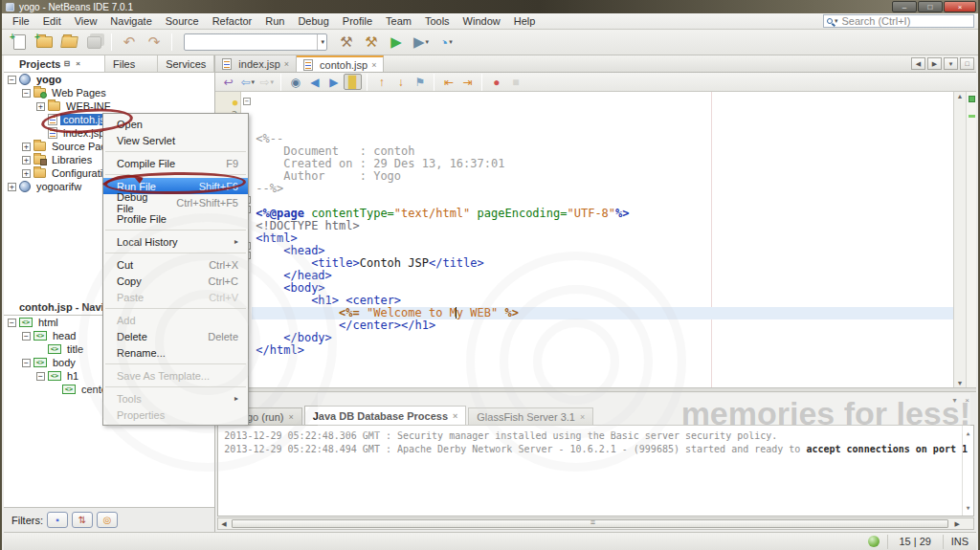 This screenshot has height=550, width=980. Describe the element at coordinates (400, 82) in the screenshot. I see `next-bookmark-icon: ↓` at that location.